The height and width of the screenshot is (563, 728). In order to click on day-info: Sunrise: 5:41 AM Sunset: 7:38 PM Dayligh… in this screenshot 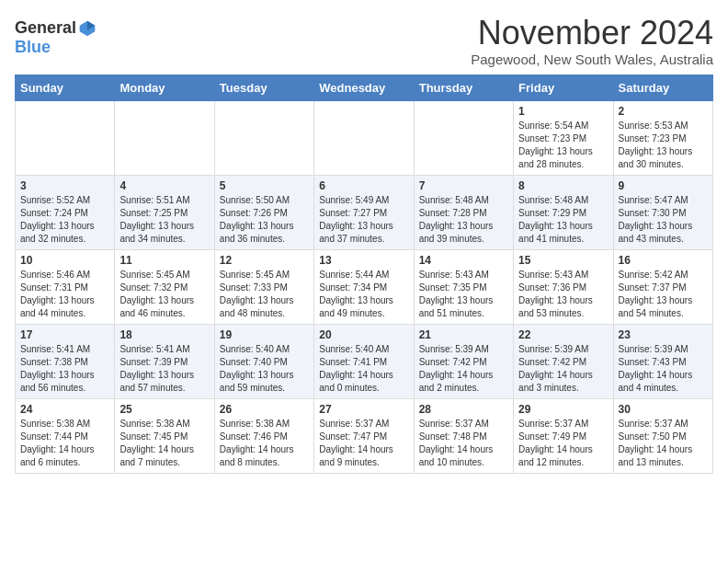, I will do `click(64, 369)`.